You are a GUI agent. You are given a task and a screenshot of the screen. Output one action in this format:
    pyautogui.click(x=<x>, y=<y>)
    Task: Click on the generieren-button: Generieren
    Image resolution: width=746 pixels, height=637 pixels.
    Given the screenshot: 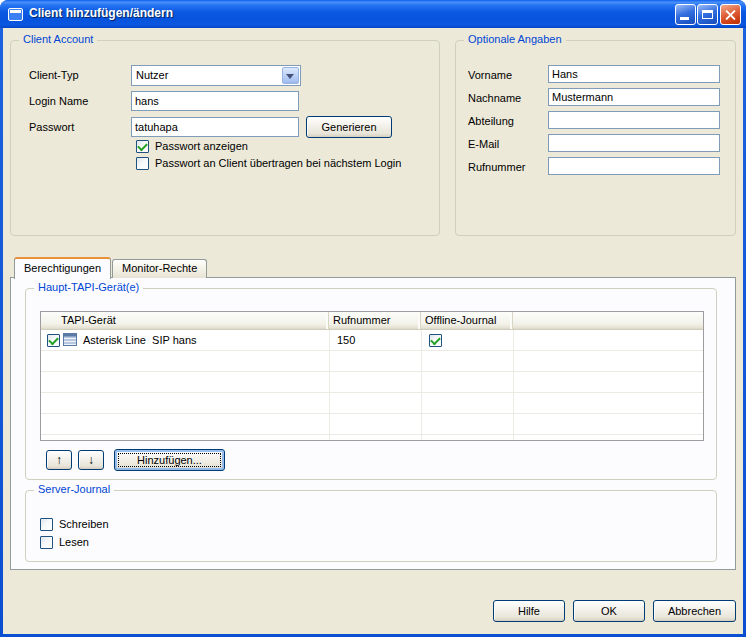 What is the action you would take?
    pyautogui.click(x=349, y=127)
    